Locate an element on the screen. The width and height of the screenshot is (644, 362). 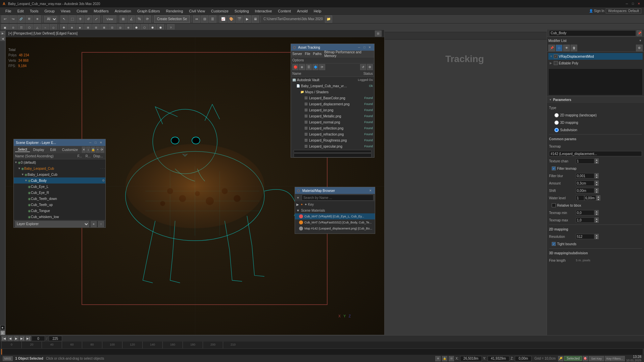
layer-btn: ☰ is located at coordinates (213, 19).